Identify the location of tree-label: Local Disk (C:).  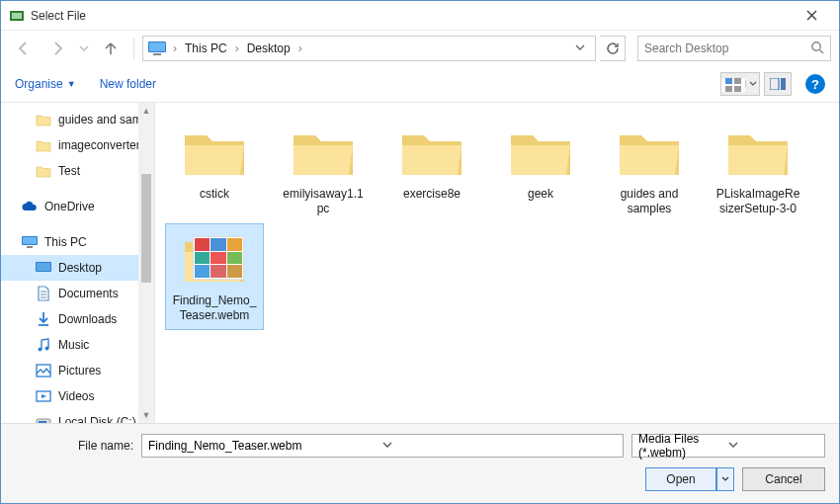
(97, 419).